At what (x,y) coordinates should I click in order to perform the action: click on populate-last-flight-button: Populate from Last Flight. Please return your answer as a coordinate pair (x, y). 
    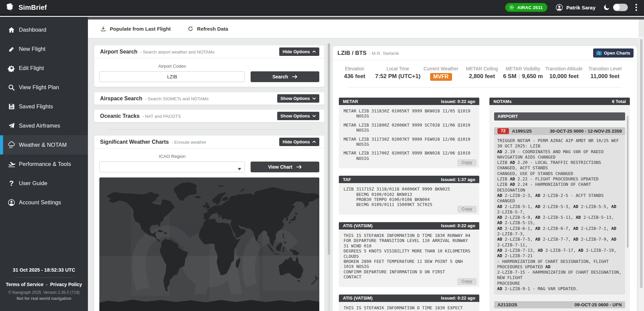
    Looking at the image, I should click on (135, 29).